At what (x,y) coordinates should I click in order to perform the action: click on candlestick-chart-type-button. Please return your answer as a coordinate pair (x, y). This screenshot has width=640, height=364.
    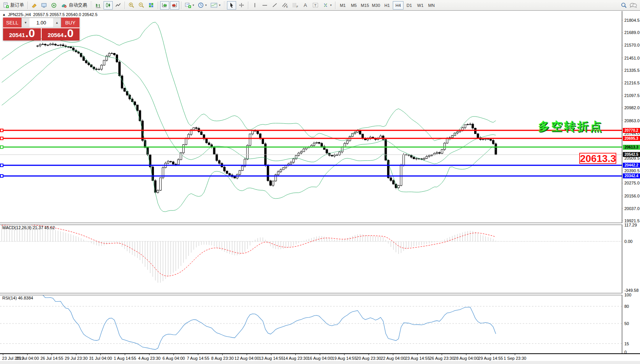
    Looking at the image, I should click on (108, 5).